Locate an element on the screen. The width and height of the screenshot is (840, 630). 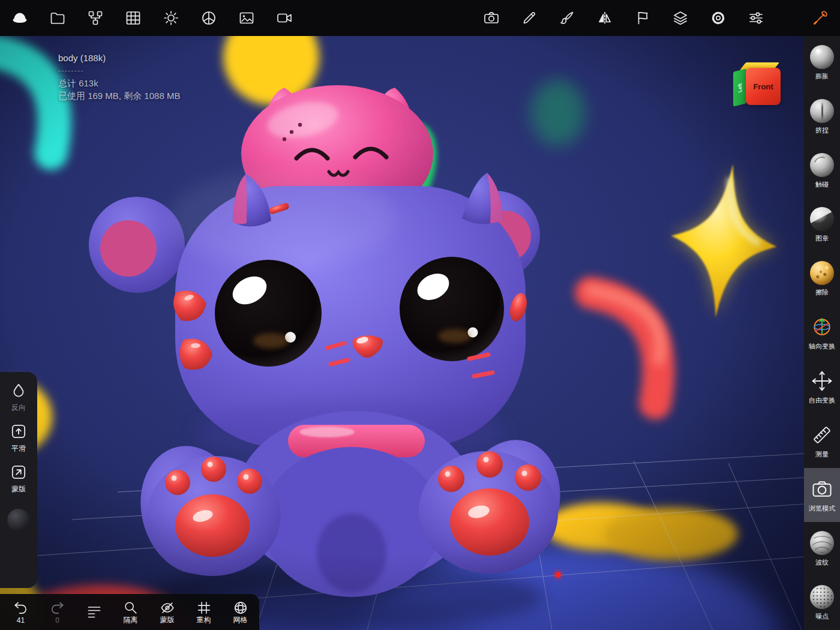
isolate-magnifier-icon is located at coordinates (131, 608).